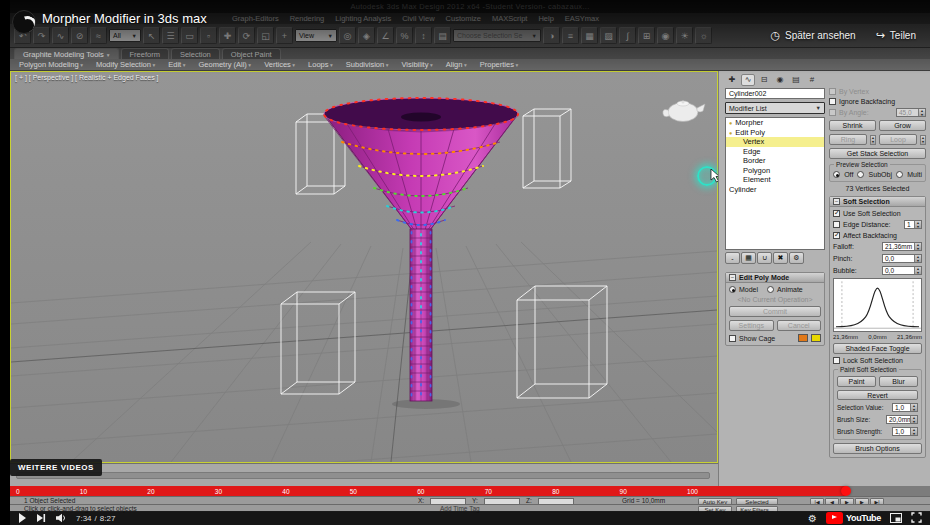  I want to click on ribbon-panel-item: Loops, so click(320, 64).